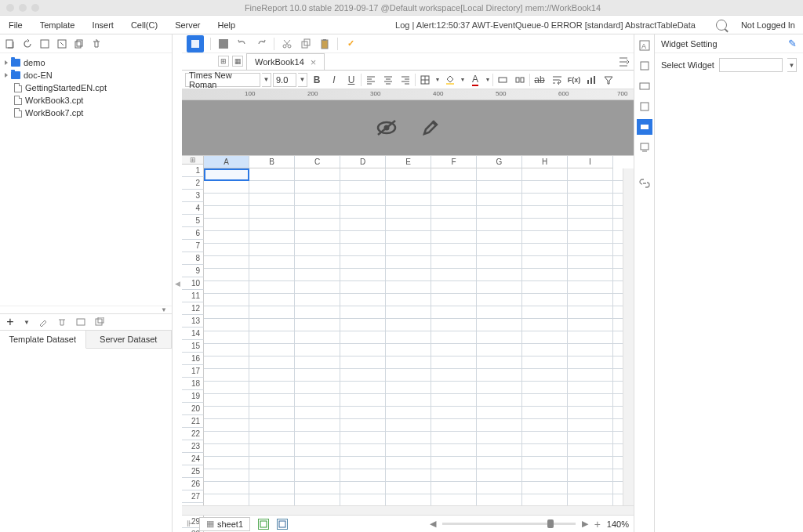 Image resolution: width=803 pixels, height=532 pixels. I want to click on row-header: 4, so click(193, 208).